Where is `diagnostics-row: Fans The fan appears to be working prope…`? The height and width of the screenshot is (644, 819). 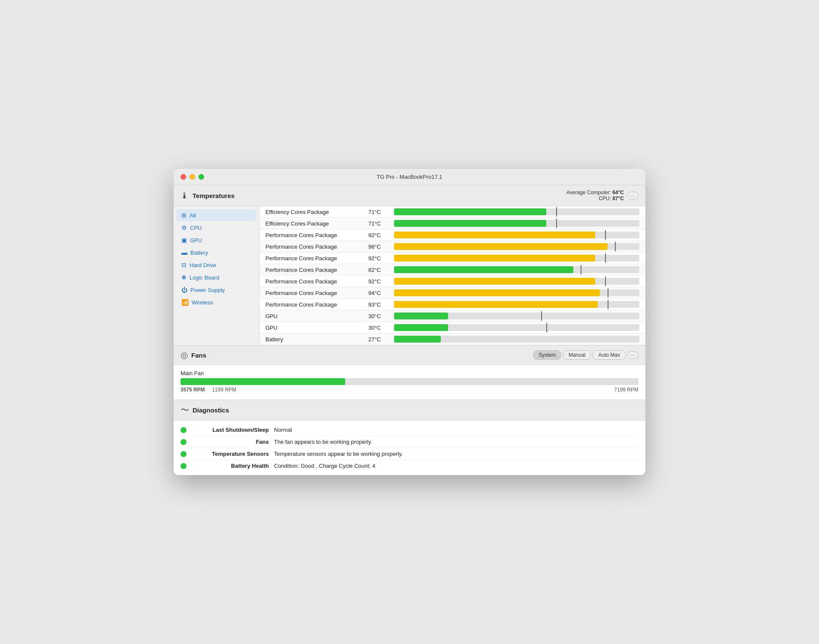
diagnostics-row: Fans The fan appears to be working prope… is located at coordinates (410, 442).